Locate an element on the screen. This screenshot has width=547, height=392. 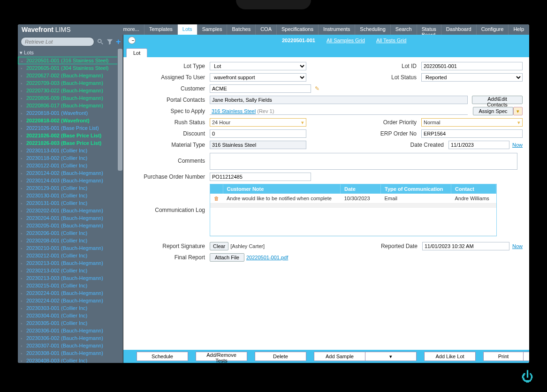
lot-tree-item: 20230118-002 (Collier Inc) is located at coordinates (70, 158).